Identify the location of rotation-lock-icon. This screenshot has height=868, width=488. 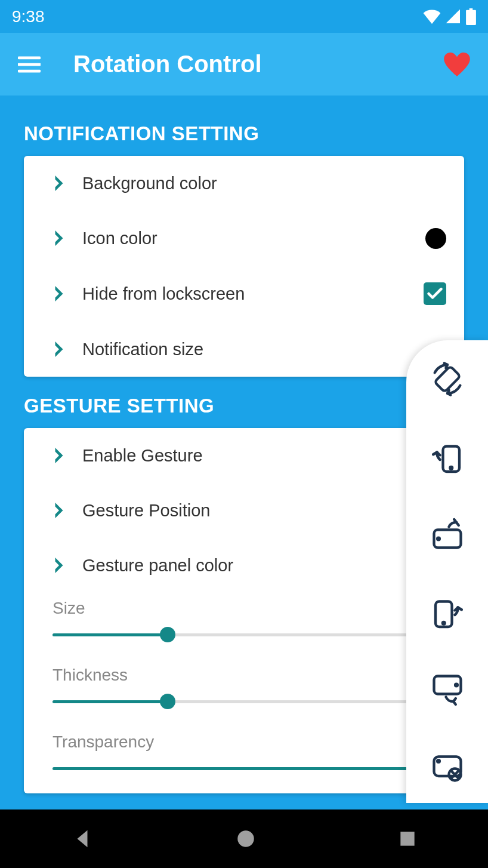
(447, 767).